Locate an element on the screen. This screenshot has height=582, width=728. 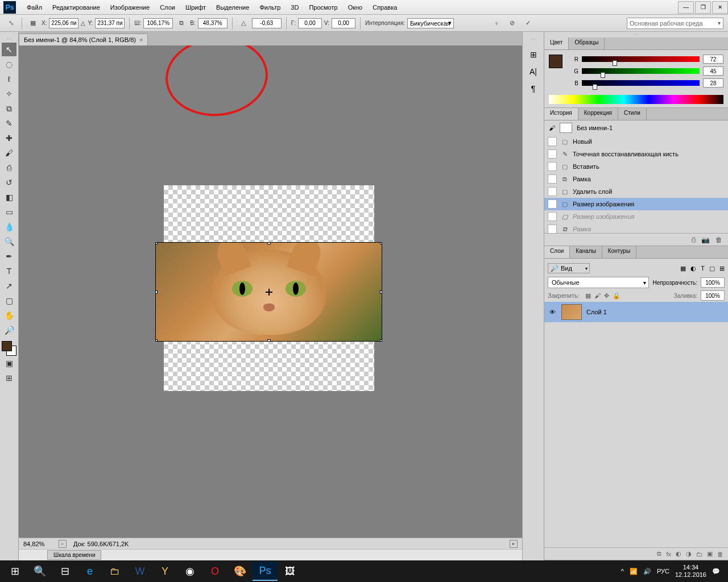
lock-transparent-icon: ▦ is located at coordinates (588, 296).